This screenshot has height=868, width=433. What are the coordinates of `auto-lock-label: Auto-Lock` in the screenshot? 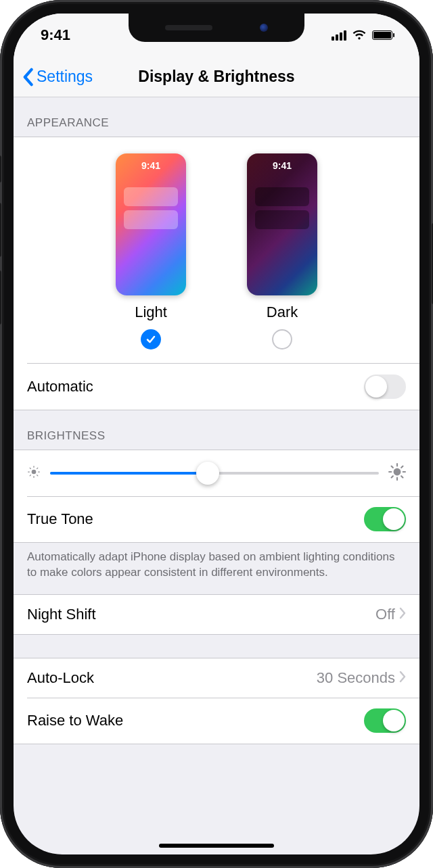 It's located at (61, 678).